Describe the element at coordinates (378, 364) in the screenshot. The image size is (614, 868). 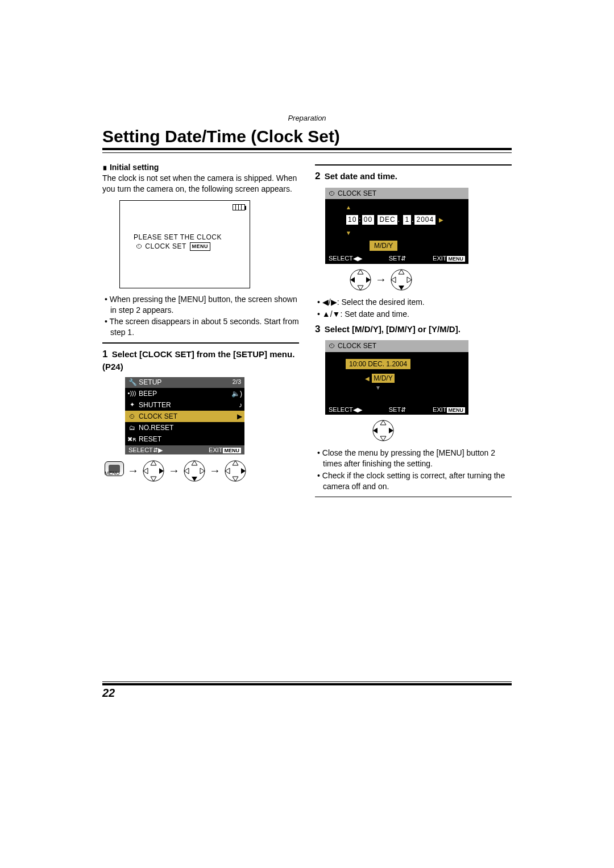
I see `date-plain: 10:00 DEC. 1.2004` at that location.